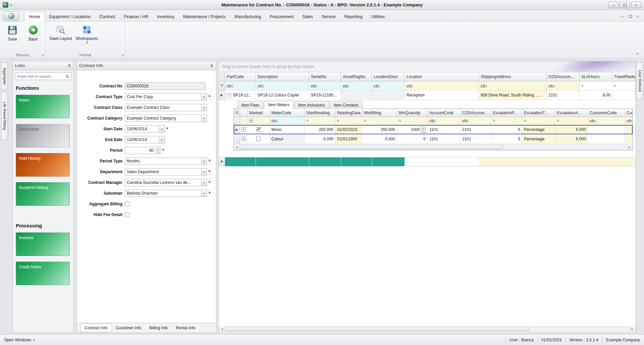 This screenshot has height=345, width=644. What do you see at coordinates (413, 113) in the screenshot?
I see `column-header-minquantity: MinQuantity` at bounding box center [413, 113].